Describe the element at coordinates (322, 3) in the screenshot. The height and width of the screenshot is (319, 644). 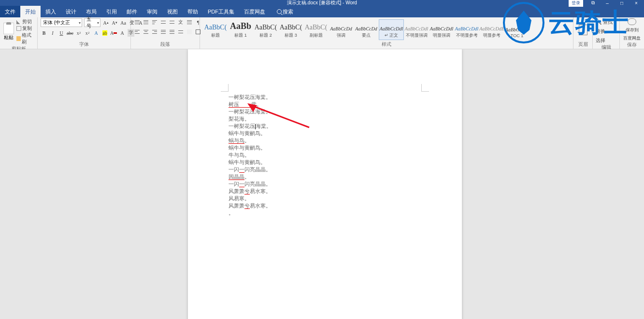
I see `document-title: 演示文稿.docx [兼容模式] - Word` at that location.